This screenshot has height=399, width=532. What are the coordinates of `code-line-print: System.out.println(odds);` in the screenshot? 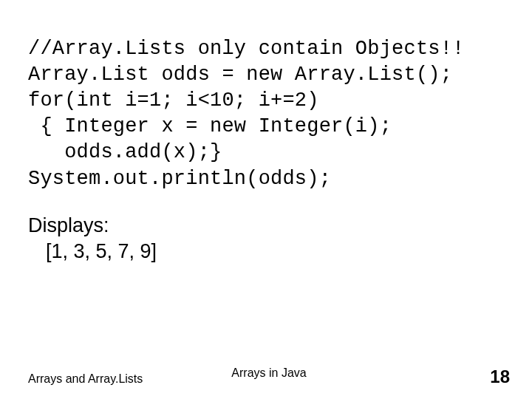 It's located at (180, 179).